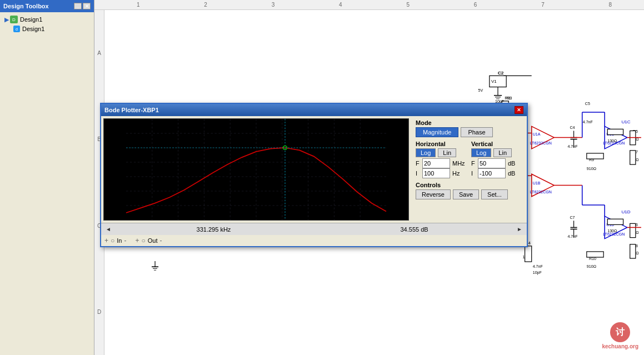 The image size is (644, 355). What do you see at coordinates (626, 212) in the screenshot?
I see `svg-text: U1D` at bounding box center [626, 212].